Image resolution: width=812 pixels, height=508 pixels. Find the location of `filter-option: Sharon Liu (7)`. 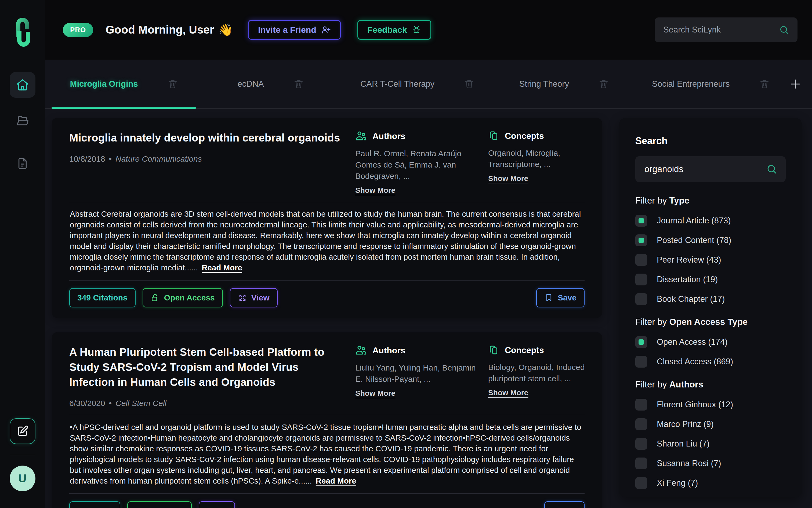

filter-option: Sharon Liu (7) is located at coordinates (711, 444).